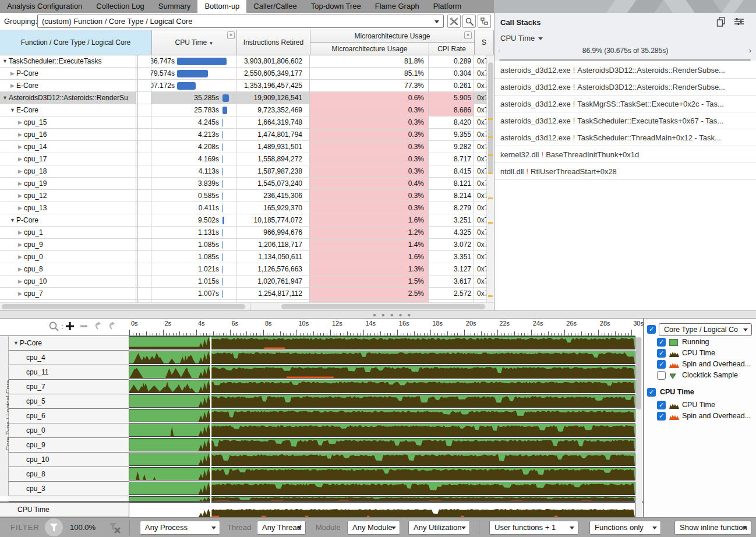 This screenshot has height=537, width=756. Describe the element at coordinates (247, 98) in the screenshot. I see `table-row: ▼AsteroidsD3D12::Asteroids::RenderSu35.2…` at that location.